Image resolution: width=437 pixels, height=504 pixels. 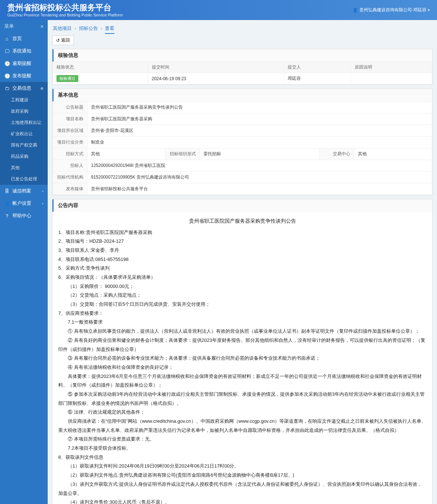 I want to click on breadcrumb: 其他项目 › 招标公告 › 查看, so click(x=243, y=30).